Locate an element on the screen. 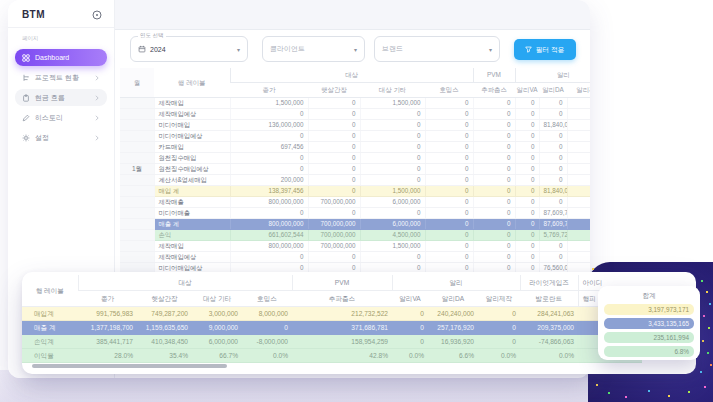 The image size is (713, 402). brand-select: 브랜드 ▾ is located at coordinates (437, 49).